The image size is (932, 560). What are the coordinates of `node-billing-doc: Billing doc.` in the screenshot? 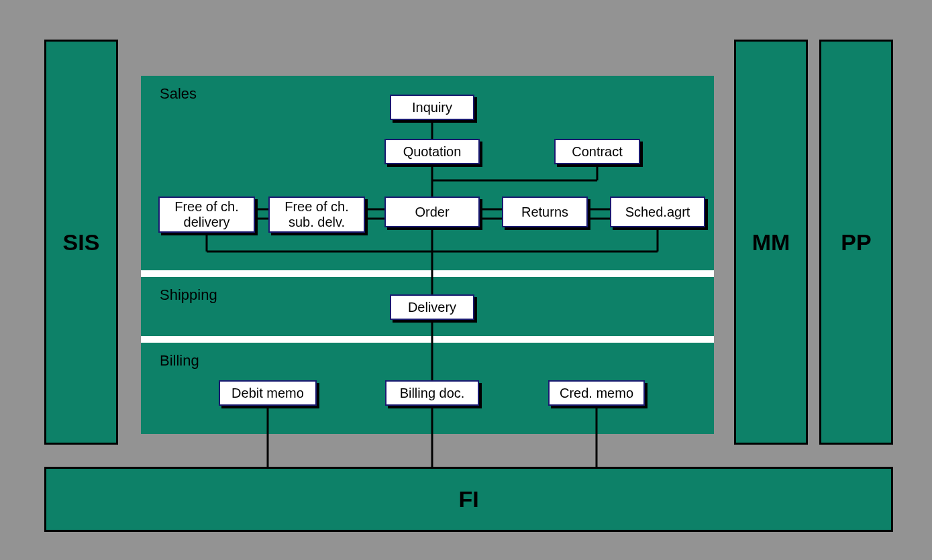 It's located at (432, 393).